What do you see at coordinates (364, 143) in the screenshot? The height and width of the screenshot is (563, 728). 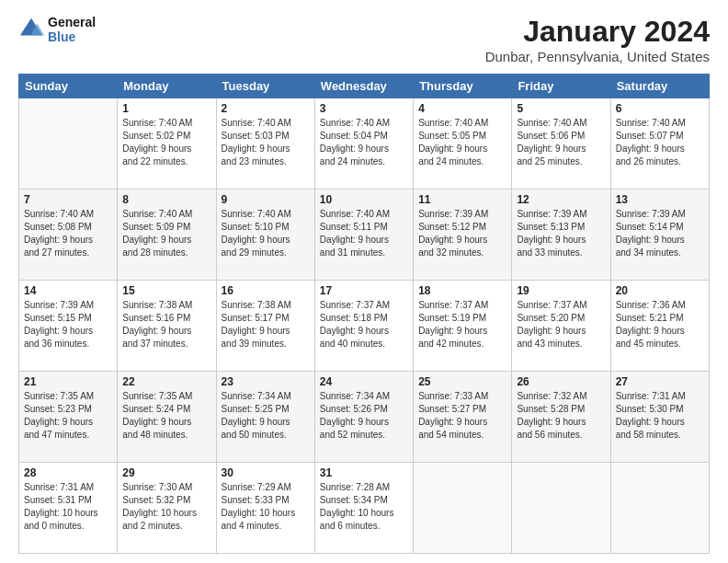 I see `day-info: Sunrise: 7:40 AM Sunset: 5:04 PM Dayligh…` at bounding box center [364, 143].